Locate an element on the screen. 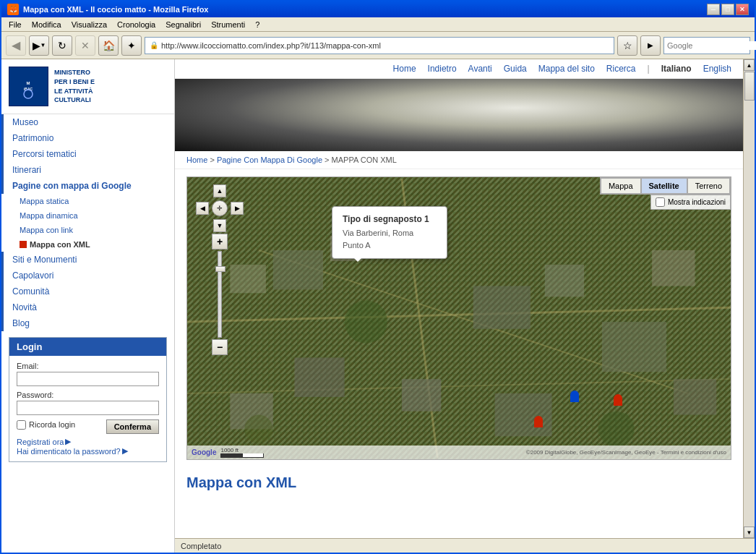 The width and height of the screenshot is (756, 554). nav-avanti: Avanti is located at coordinates (480, 69).